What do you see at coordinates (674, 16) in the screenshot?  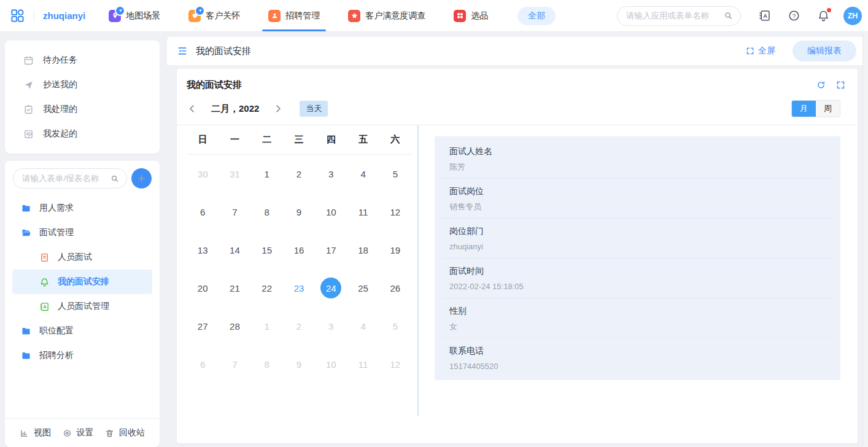 I see `topbar-search-input` at bounding box center [674, 16].